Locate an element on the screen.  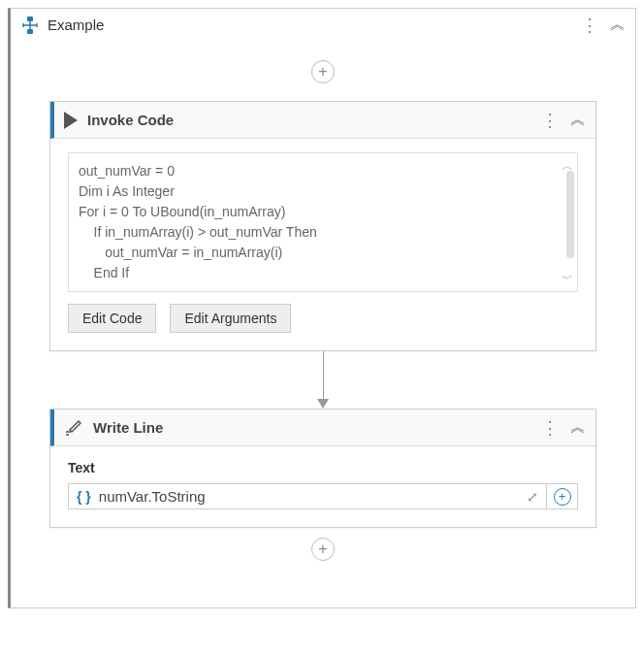
scrollbar is located at coordinates (570, 214).